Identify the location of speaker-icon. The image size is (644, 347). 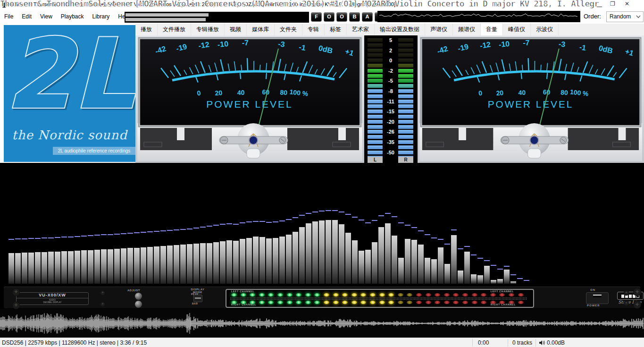
(542, 343).